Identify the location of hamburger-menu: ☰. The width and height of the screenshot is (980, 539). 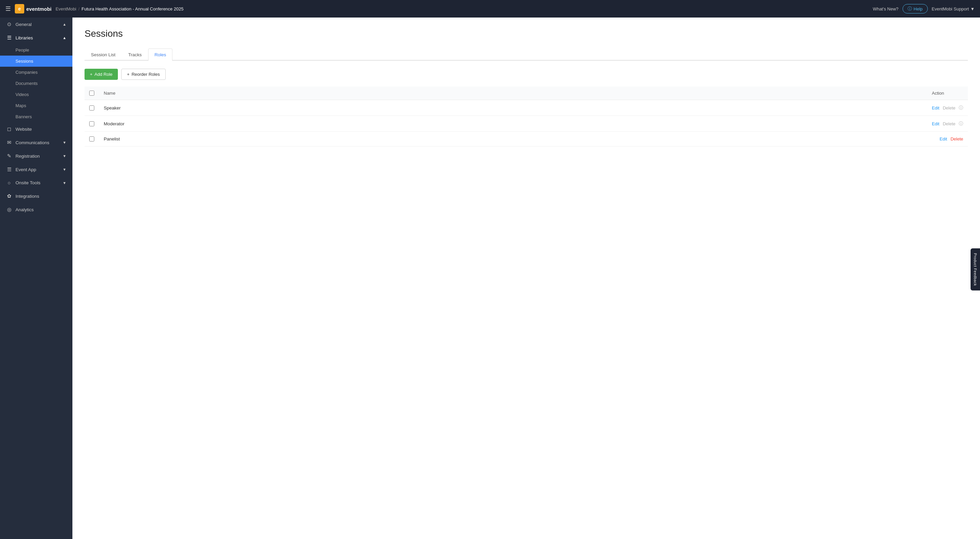
(8, 9).